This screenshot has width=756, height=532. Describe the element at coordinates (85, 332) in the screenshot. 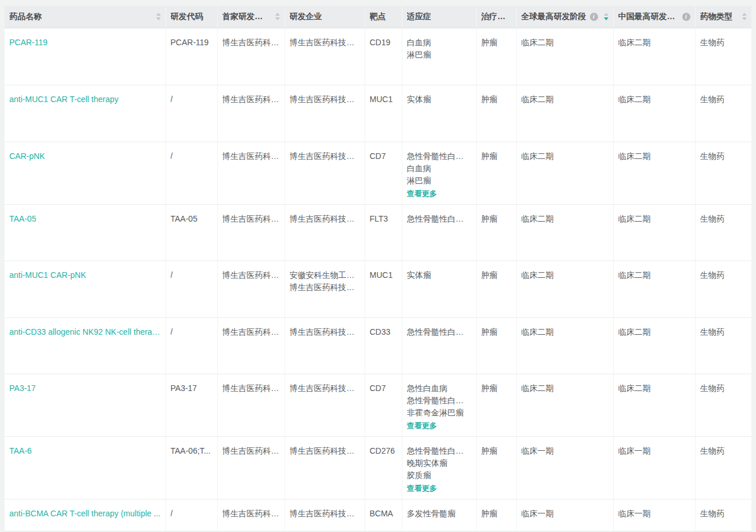

I see `drug-name-link: anti-CD33 allogenic NK92 NK-cell therapy` at that location.